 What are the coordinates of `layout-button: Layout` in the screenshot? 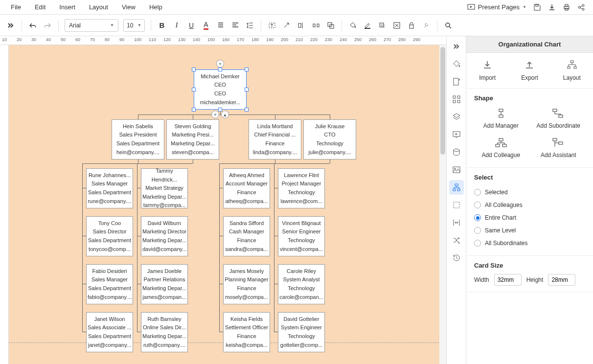 It's located at (572, 70).